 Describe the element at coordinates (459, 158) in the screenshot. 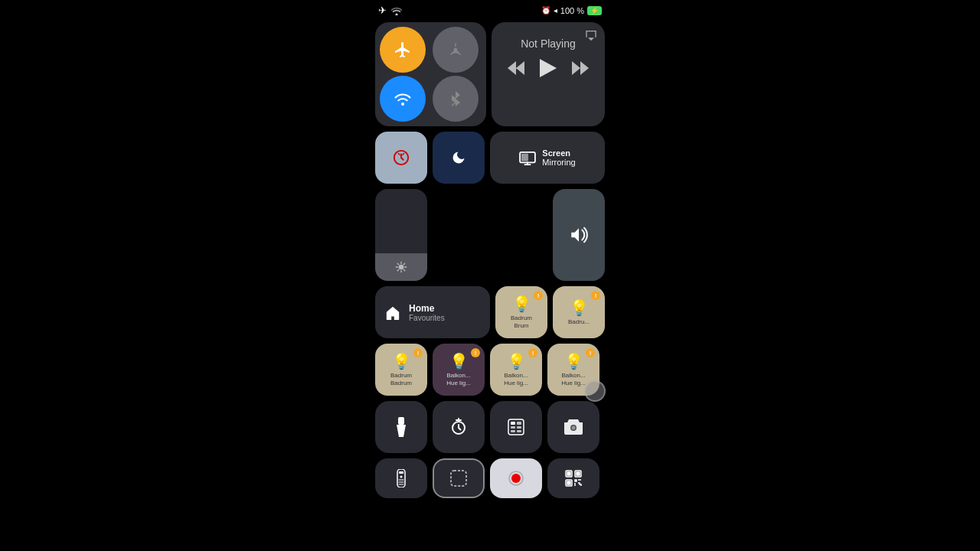

I see `do-not-disturb-button` at that location.